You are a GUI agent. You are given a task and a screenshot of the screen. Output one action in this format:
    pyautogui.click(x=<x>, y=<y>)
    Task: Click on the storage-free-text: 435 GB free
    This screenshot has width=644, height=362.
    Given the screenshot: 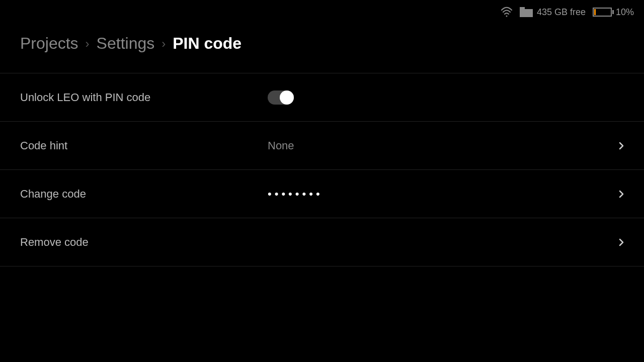 What is the action you would take?
    pyautogui.click(x=561, y=12)
    